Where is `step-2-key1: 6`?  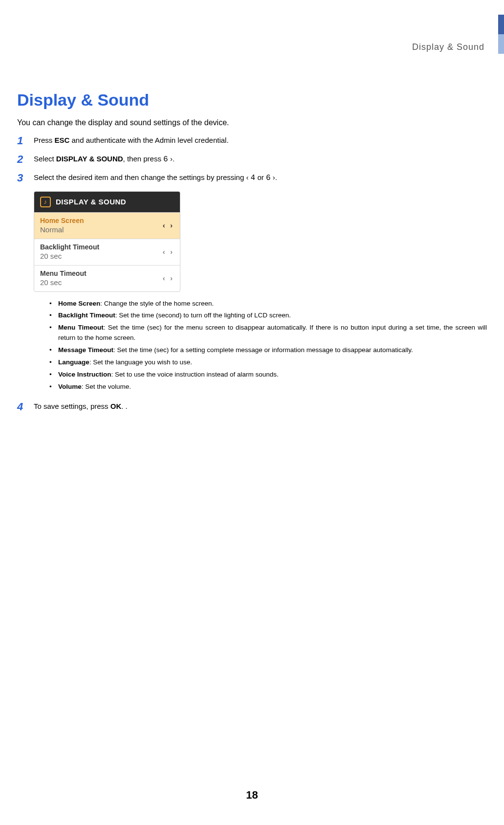 step-2-key1: 6 is located at coordinates (166, 159).